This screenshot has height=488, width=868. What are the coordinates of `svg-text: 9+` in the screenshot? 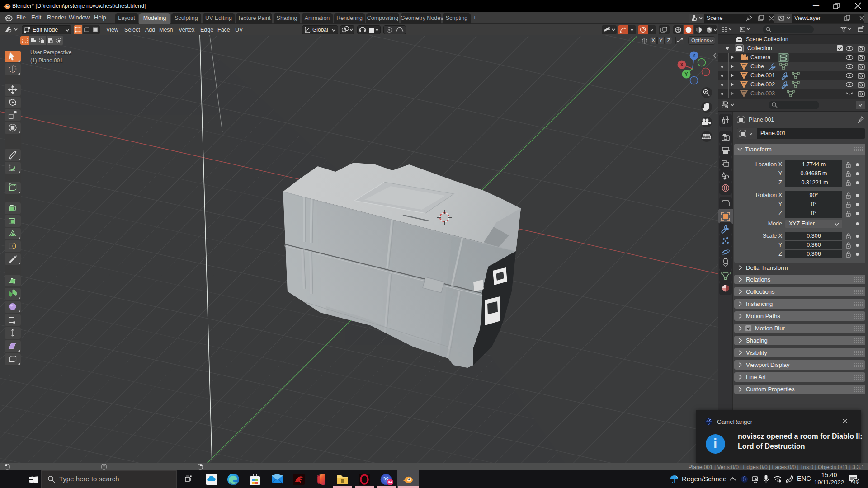 It's located at (390, 483).